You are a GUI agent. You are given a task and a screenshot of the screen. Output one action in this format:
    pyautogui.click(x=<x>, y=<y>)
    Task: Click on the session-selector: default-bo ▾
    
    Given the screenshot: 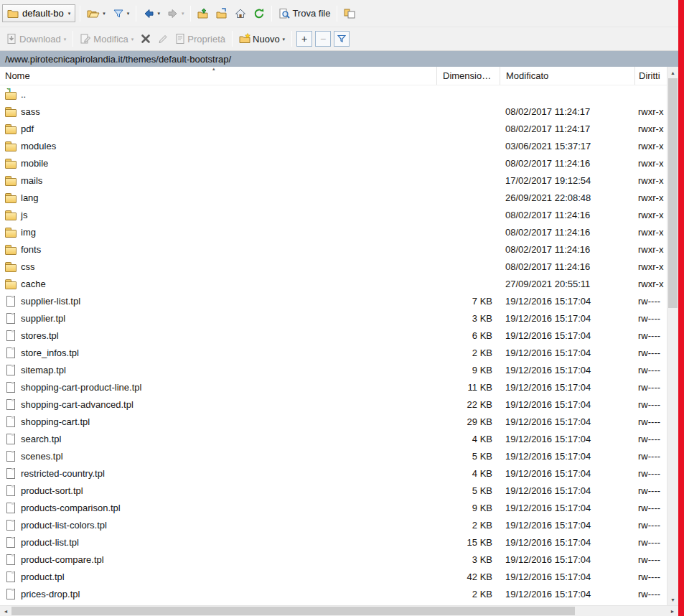 What is the action you would take?
    pyautogui.click(x=39, y=13)
    